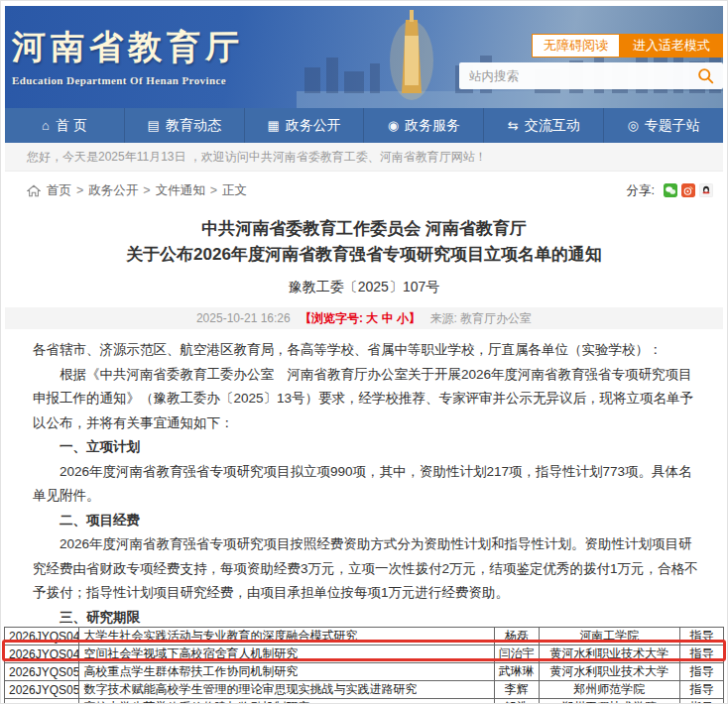 The width and height of the screenshot is (728, 704). Describe the element at coordinates (366, 400) in the screenshot. I see `paragraph-basis: 根据《中共河南省委教育工委办公室 河南省教育厅办公室关于开展2026年度河南省教…` at that location.